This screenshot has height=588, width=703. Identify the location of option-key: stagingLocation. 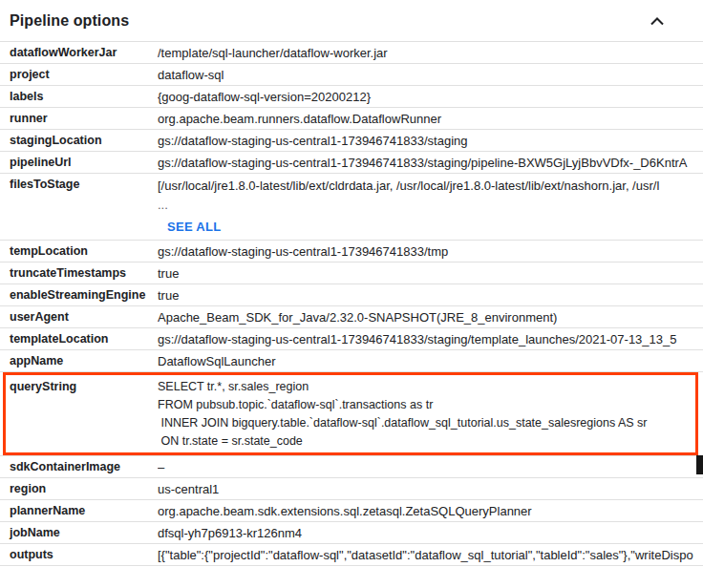
(78, 140).